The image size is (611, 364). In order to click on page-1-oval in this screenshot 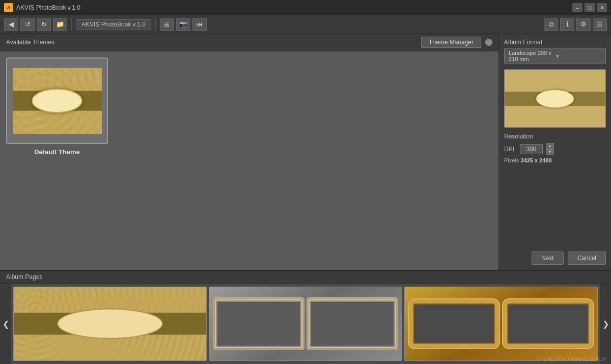, I will do `click(110, 324)`.